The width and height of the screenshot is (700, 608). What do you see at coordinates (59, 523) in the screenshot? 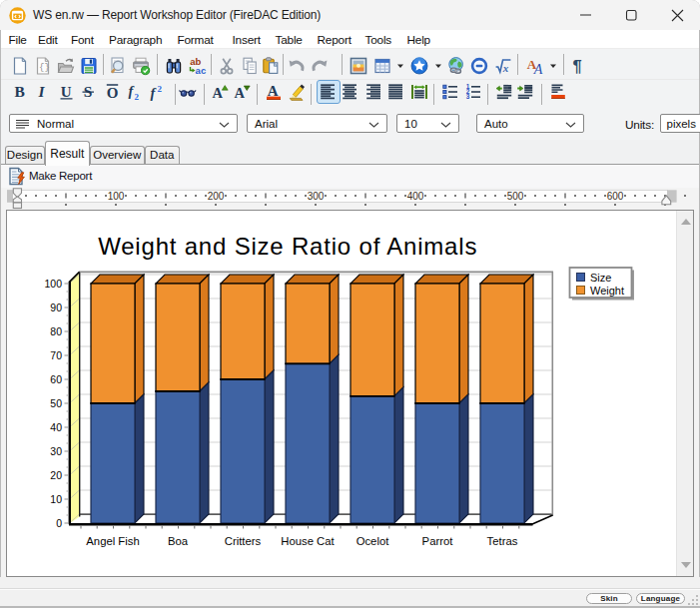
I see `svg-text: 0` at bounding box center [59, 523].